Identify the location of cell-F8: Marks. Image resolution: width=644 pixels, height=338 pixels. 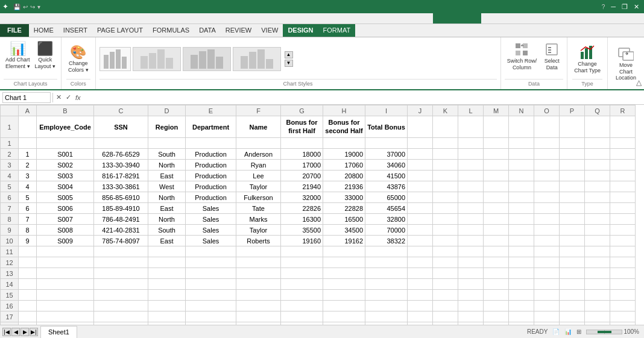
(259, 219).